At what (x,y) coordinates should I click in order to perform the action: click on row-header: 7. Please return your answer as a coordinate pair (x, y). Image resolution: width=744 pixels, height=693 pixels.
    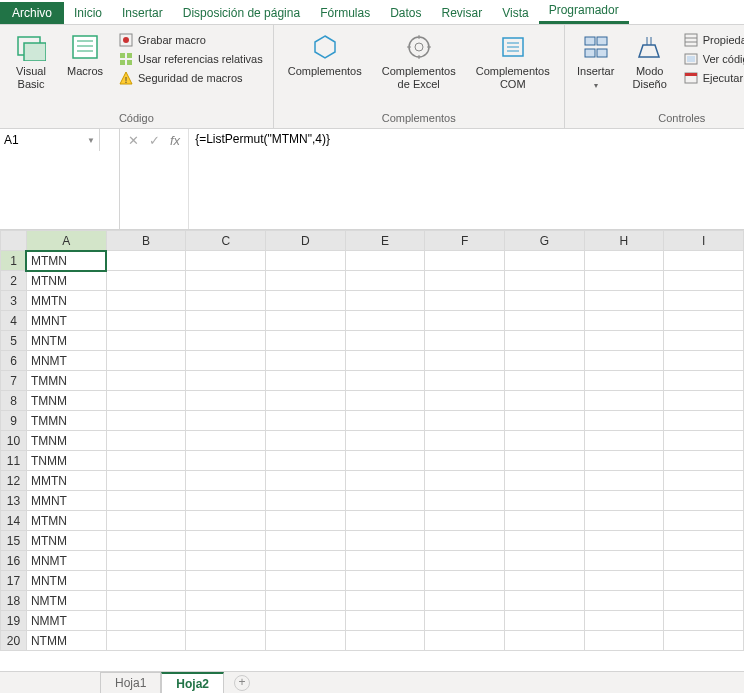
    Looking at the image, I should click on (14, 381).